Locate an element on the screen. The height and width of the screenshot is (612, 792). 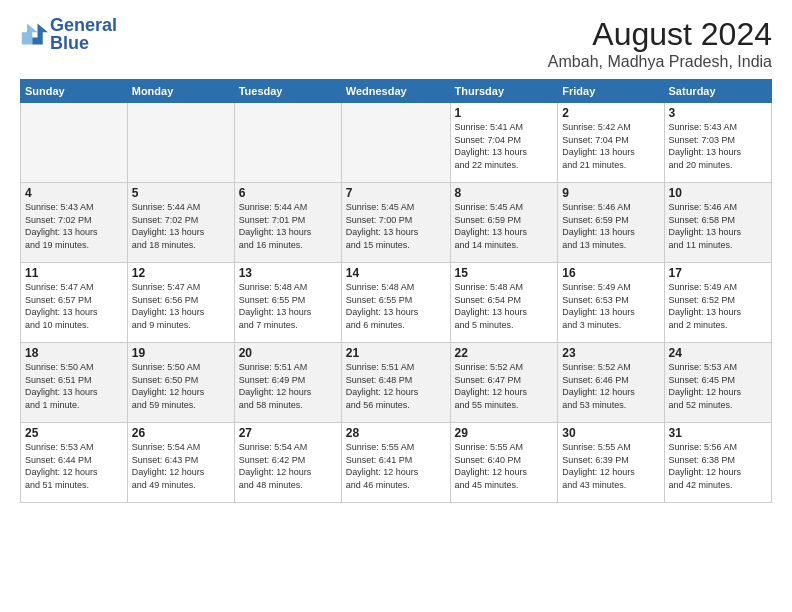
day-info: Sunrise: 5:52 AM Sunset: 6:46 PM Dayligh… is located at coordinates (610, 386).